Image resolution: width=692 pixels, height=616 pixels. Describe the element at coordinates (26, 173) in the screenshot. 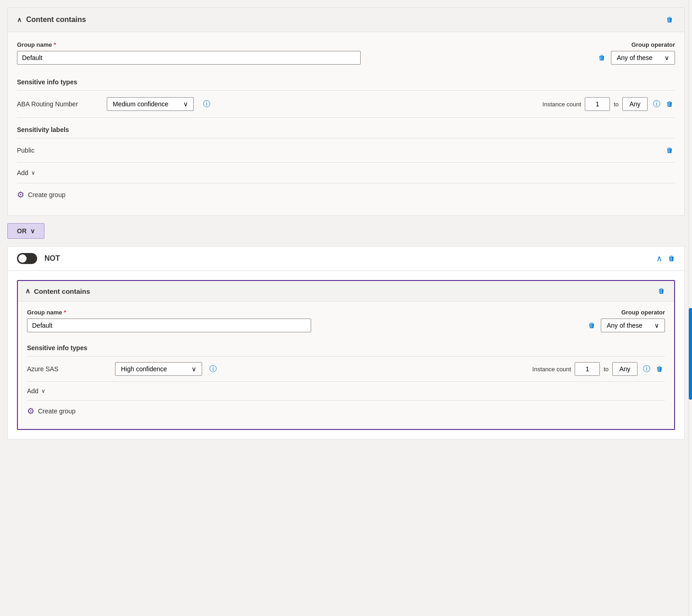

I see `add-button-1: Add ∨` at that location.